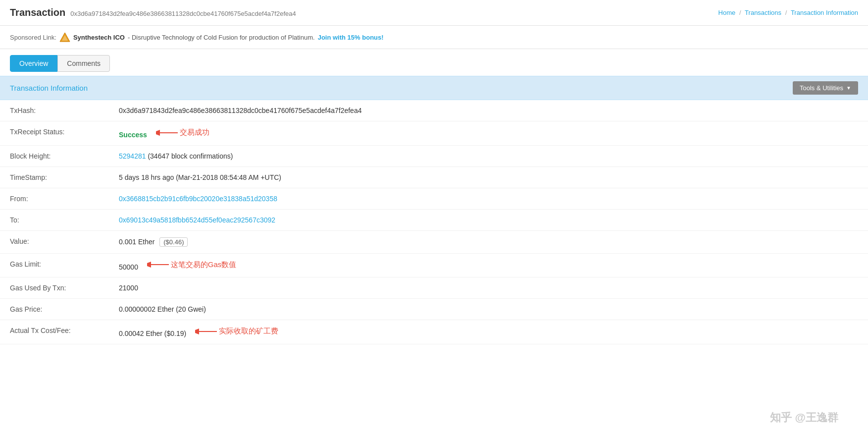  What do you see at coordinates (197, 220) in the screenshot?
I see `to-address-link: 0x69013c49a5818fbb6524d55ef0eac292567c30…` at bounding box center [197, 220].